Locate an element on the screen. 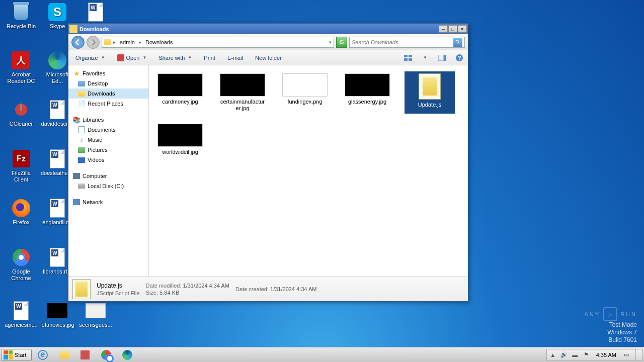 Image resolution: width=644 pixels, height=362 pixels. back-button is located at coordinates (78, 42).